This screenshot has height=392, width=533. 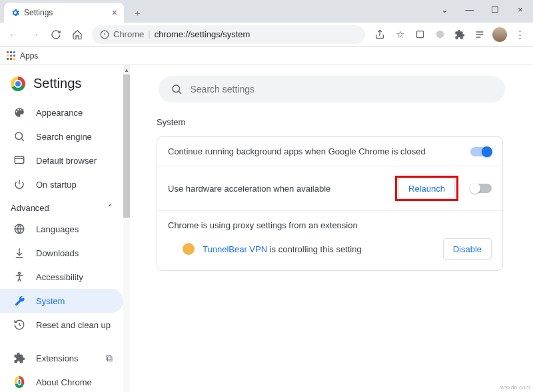 What do you see at coordinates (60, 277) in the screenshot?
I see `sidebar-item-label: Accessibility` at bounding box center [60, 277].